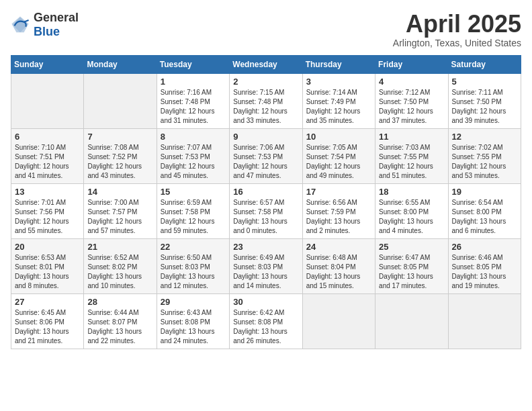 This screenshot has height=411, width=532. What do you see at coordinates (47, 137) in the screenshot?
I see `day-number: 6` at bounding box center [47, 137].